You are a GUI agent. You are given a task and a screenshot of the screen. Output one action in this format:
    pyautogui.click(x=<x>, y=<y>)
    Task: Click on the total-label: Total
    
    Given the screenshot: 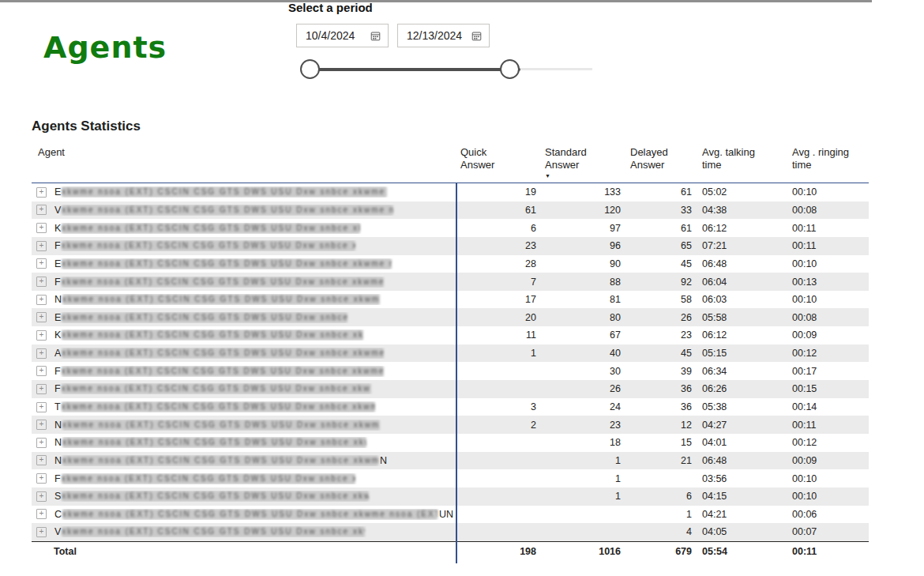 What is the action you would take?
    pyautogui.click(x=243, y=552)
    